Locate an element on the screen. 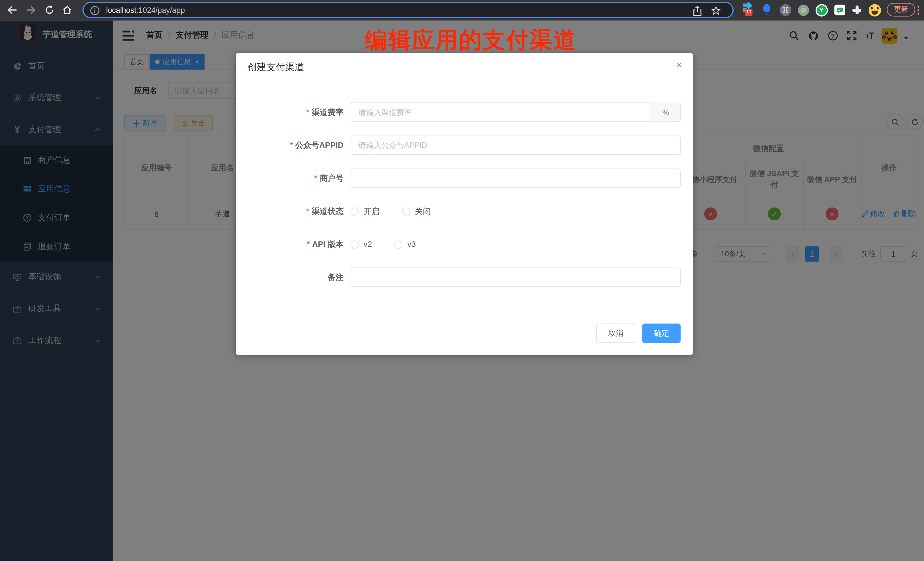 This screenshot has width=924, height=561. extension-cmd-icon: ⌘ is located at coordinates (785, 10).